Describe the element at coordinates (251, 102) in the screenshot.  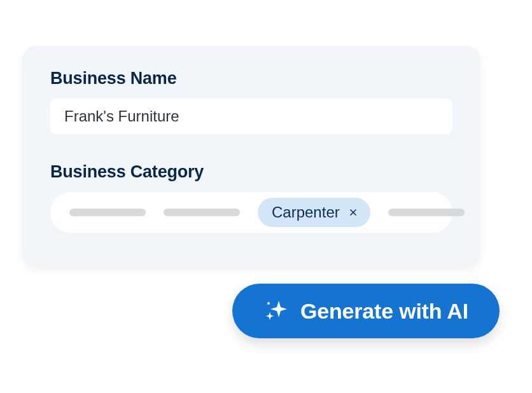
I see `business-name-section: Business Name` at that location.